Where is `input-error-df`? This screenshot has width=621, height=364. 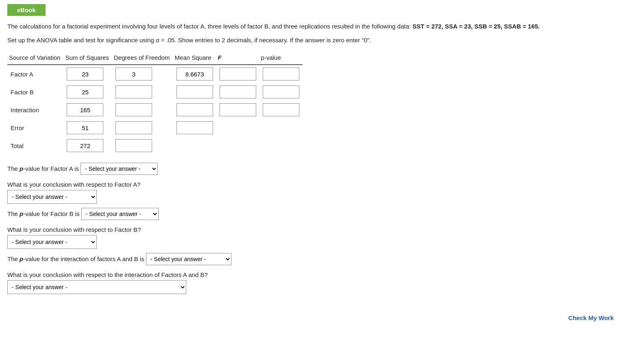
input-error-df is located at coordinates (134, 128).